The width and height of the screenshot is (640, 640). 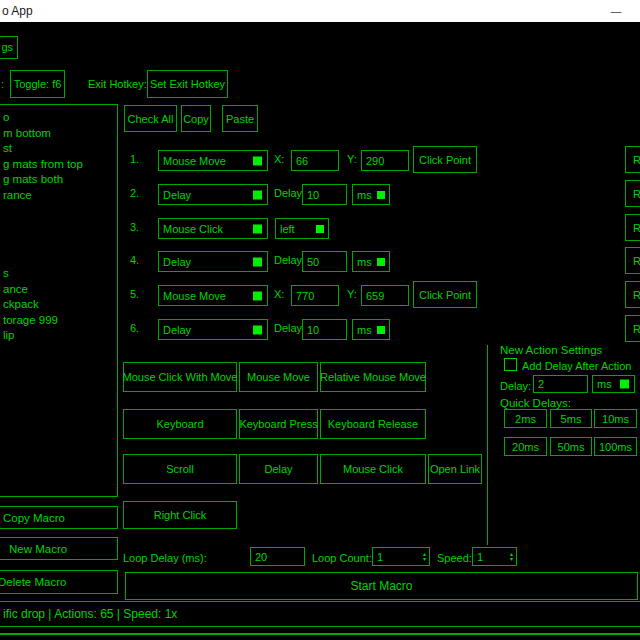 I want to click on speed-stepper: 1 ▴ ▾, so click(x=494, y=556).